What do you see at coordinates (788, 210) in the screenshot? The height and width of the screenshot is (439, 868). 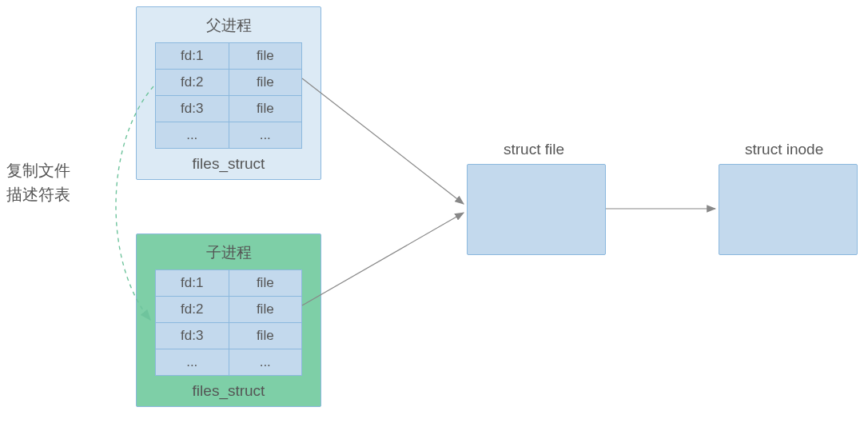 I see `struct-inode-box` at bounding box center [788, 210].